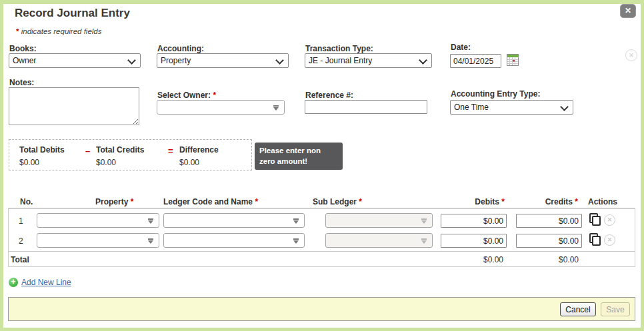  Describe the element at coordinates (181, 49) in the screenshot. I see `accounting-label: Accounting:` at that location.